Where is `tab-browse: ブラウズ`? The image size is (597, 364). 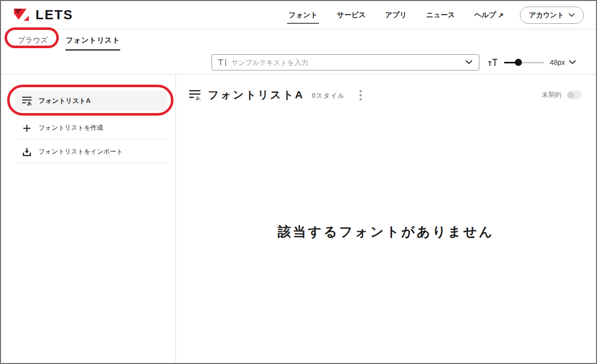 tab-browse: ブラウズ is located at coordinates (32, 40).